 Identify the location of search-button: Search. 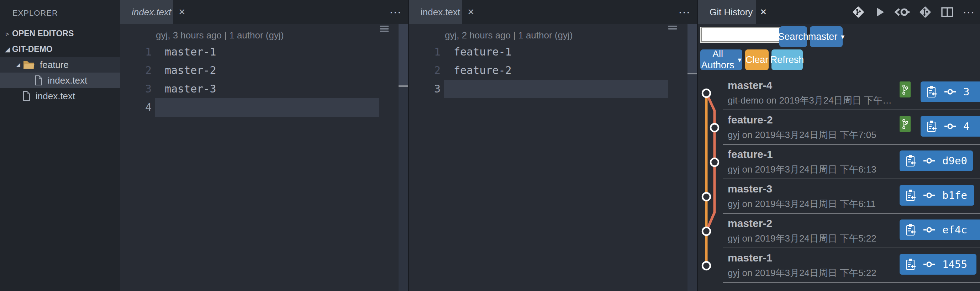
(793, 37).